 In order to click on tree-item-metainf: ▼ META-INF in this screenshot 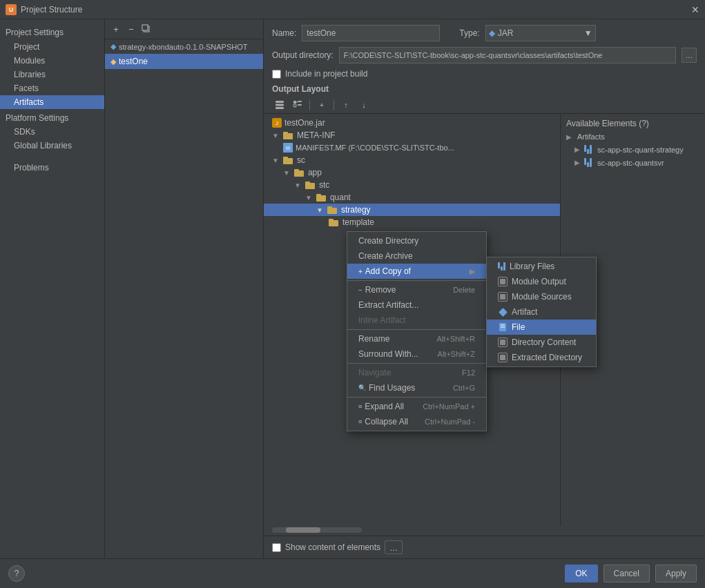, I will do `click(412, 135)`.